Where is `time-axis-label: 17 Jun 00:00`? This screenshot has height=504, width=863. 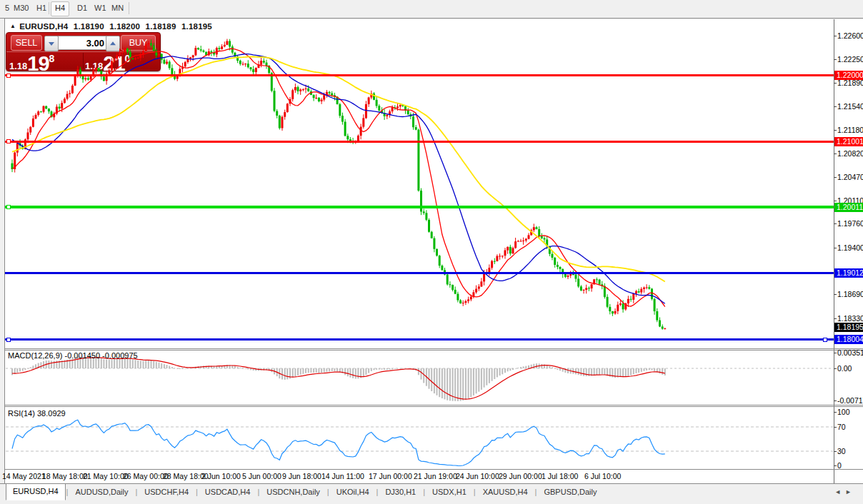 time-axis-label: 17 Jun 00:00 is located at coordinates (390, 476).